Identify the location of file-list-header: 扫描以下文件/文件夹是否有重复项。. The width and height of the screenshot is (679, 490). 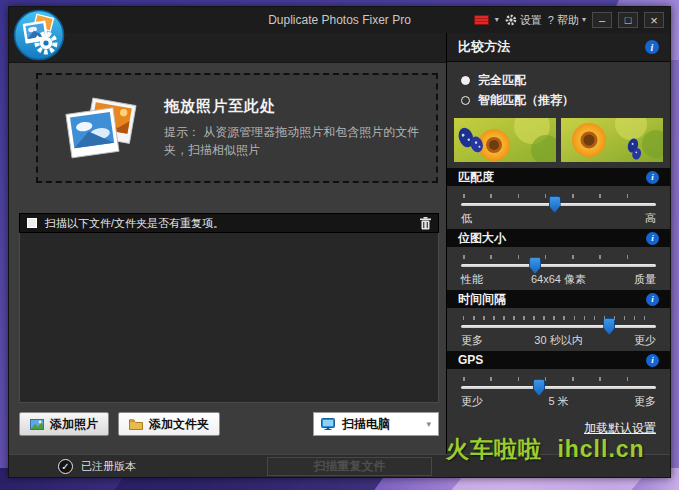
(229, 223).